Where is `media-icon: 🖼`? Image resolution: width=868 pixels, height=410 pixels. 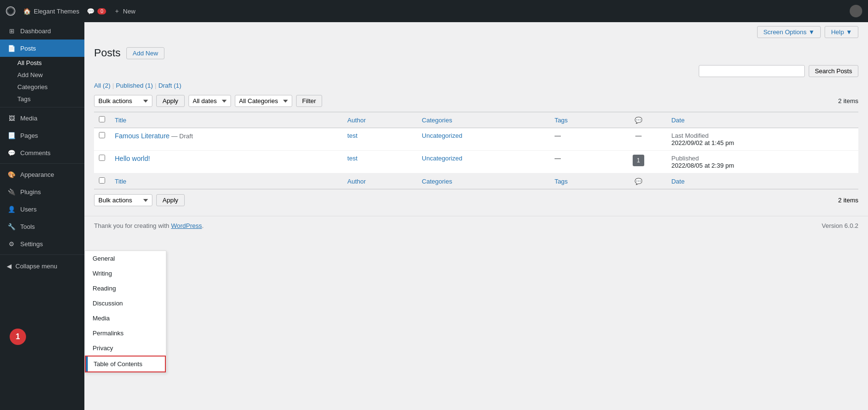 media-icon: 🖼 is located at coordinates (12, 118).